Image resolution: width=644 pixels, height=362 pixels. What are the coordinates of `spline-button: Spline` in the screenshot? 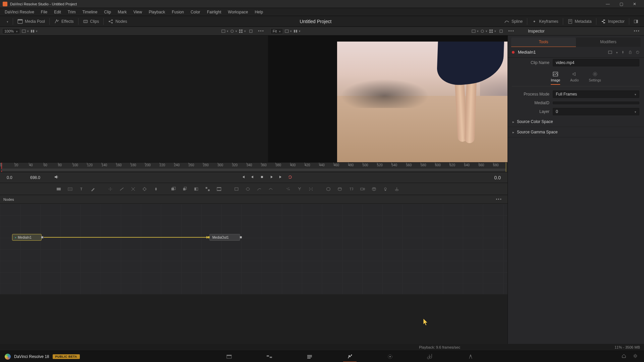 It's located at (513, 21).